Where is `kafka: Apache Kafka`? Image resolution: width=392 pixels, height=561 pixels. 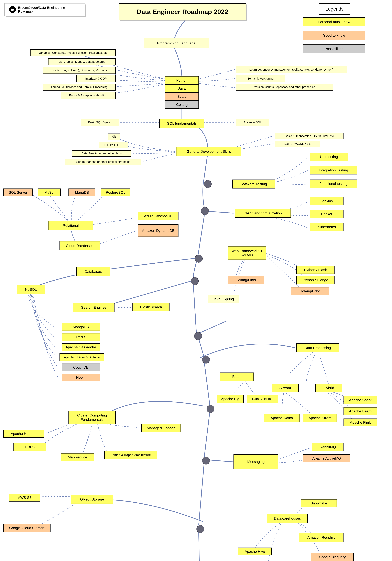
kafka: Apache Kafka is located at coordinates (282, 418).